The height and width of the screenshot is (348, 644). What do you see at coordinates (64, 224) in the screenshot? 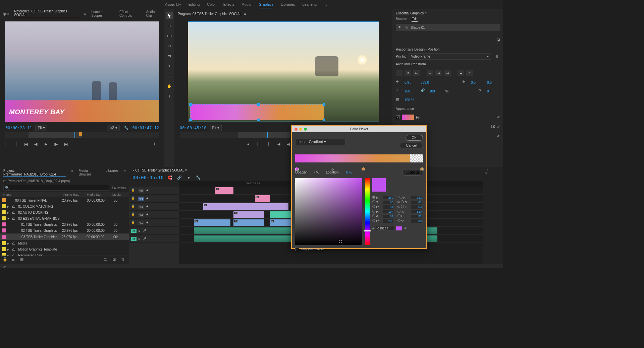
I see `project-item: ⫶01 TSB Trailer Graphics23.976 fps00:00:…` at bounding box center [64, 224].